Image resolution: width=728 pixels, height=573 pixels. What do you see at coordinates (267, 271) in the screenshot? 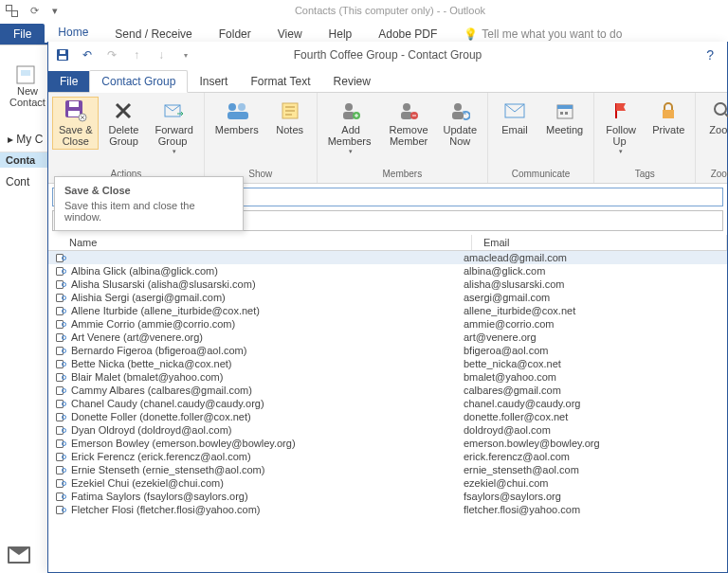
I see `member-name: Albina Glick (albina@glick.com)` at bounding box center [267, 271].